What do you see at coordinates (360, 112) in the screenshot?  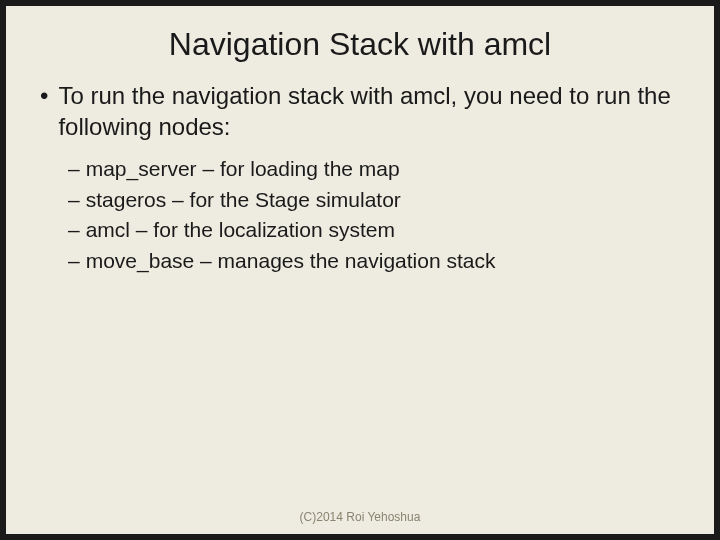 I see `main-bullet: • To run the navigation stack with amcl,…` at bounding box center [360, 112].